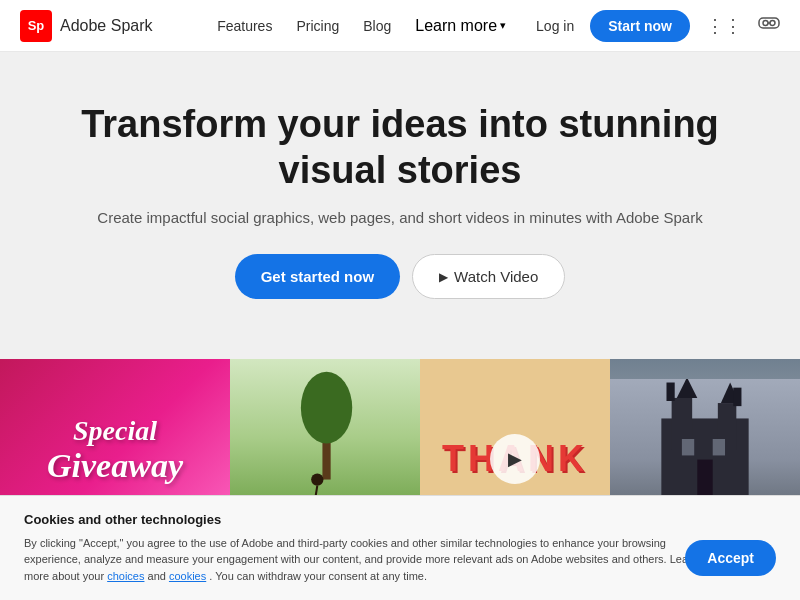 This screenshot has width=800, height=600. What do you see at coordinates (400, 520) in the screenshot?
I see `cookie-title: Cookies and other technologies` at bounding box center [400, 520].